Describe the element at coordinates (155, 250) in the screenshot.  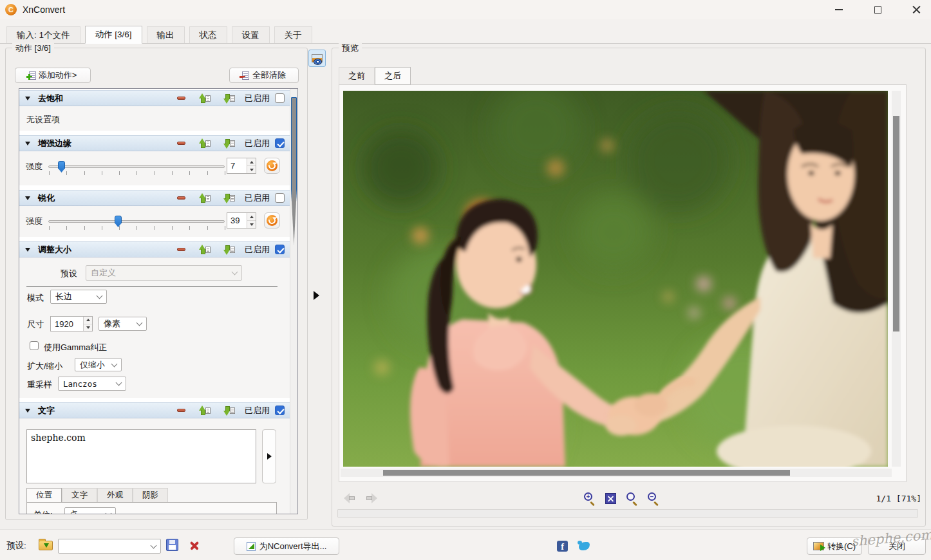
I see `action-header-resize: 调整大小 已启用` at that location.